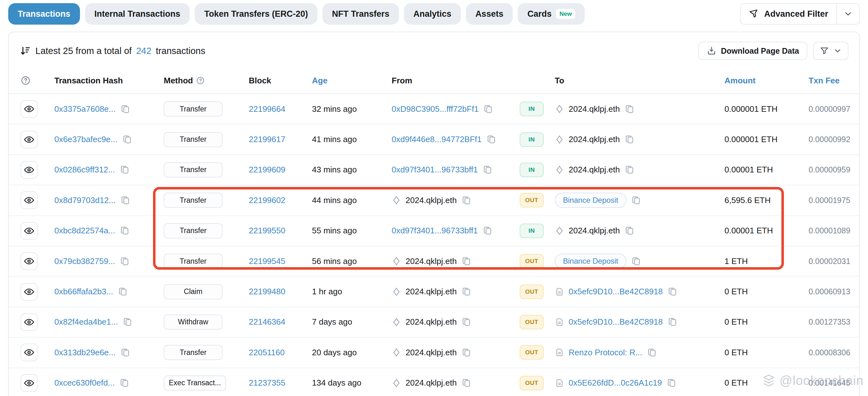 The height and width of the screenshot is (396, 868). I want to click on block-link: 22199617, so click(267, 139).